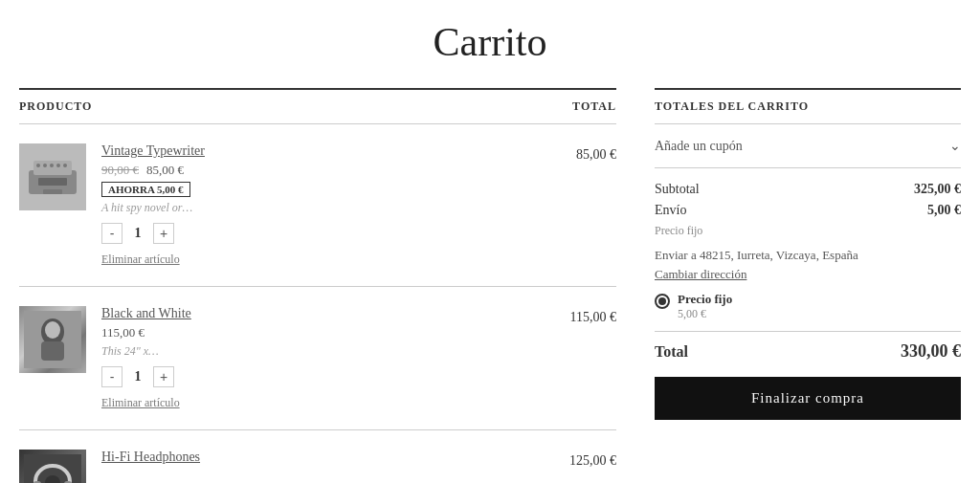 The width and height of the screenshot is (980, 483). Describe the element at coordinates (944, 210) in the screenshot. I see `shipping-value: 5,00 €` at that location.